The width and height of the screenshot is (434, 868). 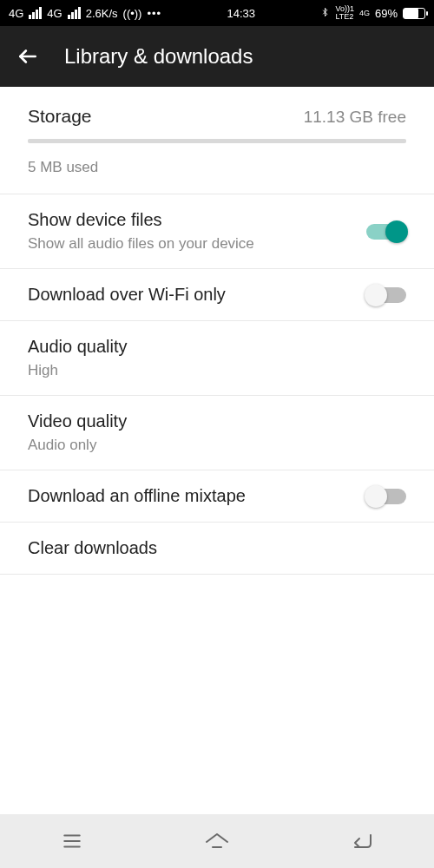 I want to click on setting-title: Show device files, so click(x=190, y=220).